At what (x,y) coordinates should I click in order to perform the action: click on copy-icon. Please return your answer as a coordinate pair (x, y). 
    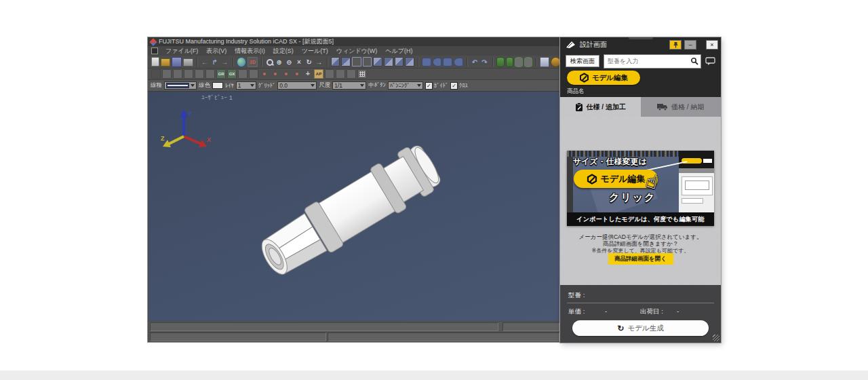
    Looking at the image, I should click on (189, 74).